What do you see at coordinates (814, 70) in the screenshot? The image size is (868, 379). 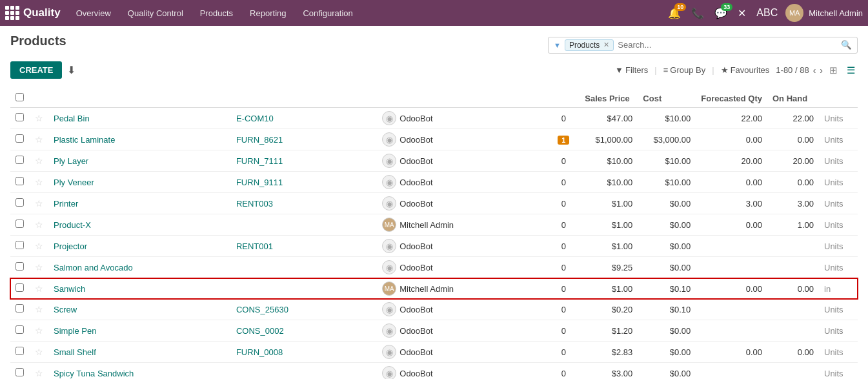 I see `prev-page-button: ‹` at bounding box center [814, 70].